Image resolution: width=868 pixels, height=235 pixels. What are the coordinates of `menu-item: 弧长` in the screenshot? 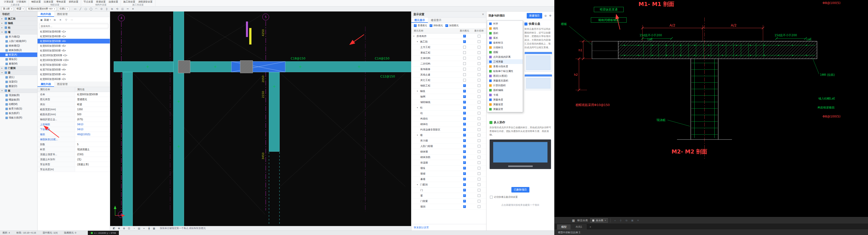 It's located at (505, 38).